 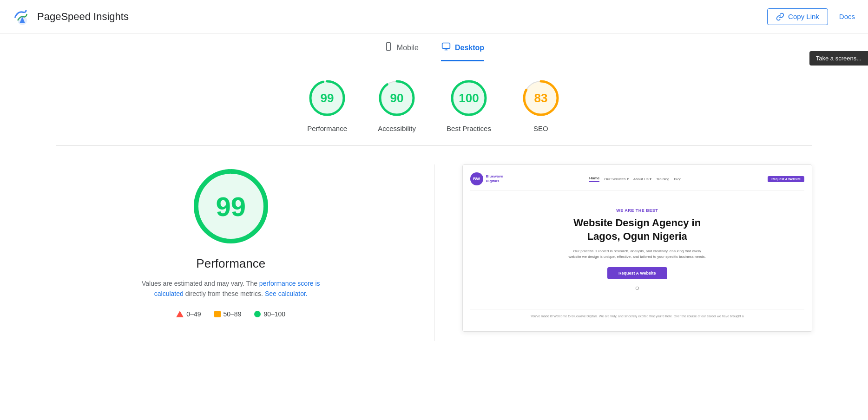 What do you see at coordinates (397, 105) in the screenshot?
I see `score-accessibility: 90 Accessibility` at bounding box center [397, 105].